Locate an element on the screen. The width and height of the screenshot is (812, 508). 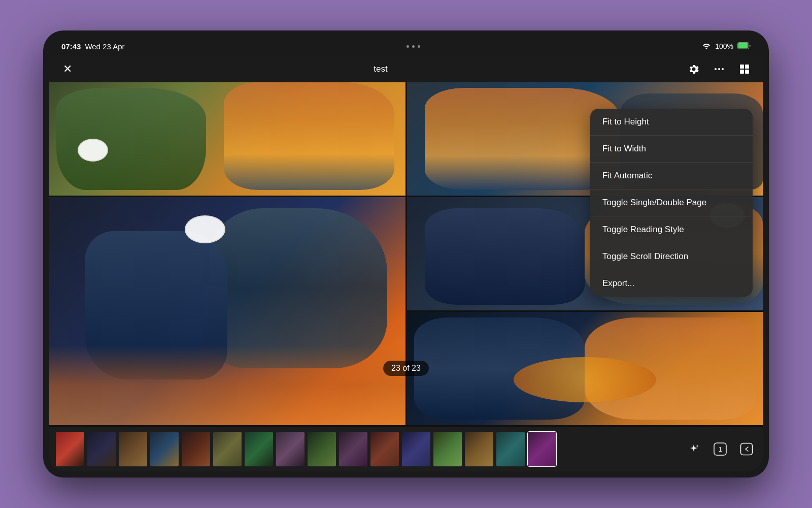
battery-percent: 100% is located at coordinates (724, 46).